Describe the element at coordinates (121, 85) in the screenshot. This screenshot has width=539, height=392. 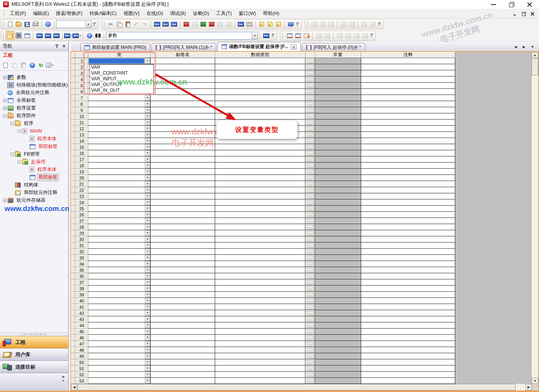
I see `dropdown-option-3: VAR_OUTPUT` at that location.